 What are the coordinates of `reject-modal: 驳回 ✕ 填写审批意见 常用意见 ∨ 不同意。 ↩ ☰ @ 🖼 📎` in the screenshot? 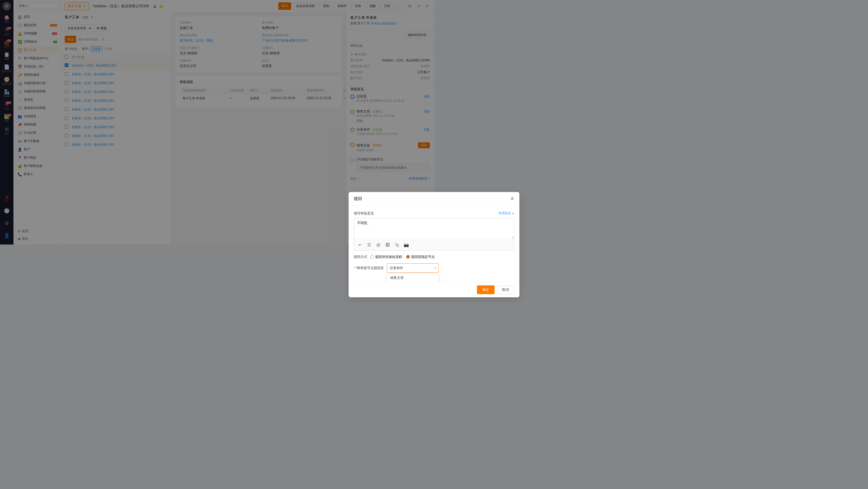 It's located at (392, 218).